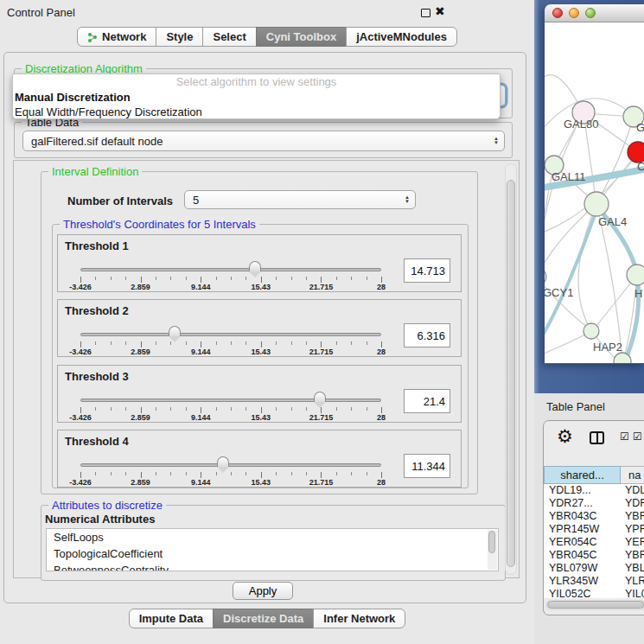 This screenshot has height=644, width=644. What do you see at coordinates (565, 437) in the screenshot?
I see `gear-icon: ⚙` at bounding box center [565, 437].